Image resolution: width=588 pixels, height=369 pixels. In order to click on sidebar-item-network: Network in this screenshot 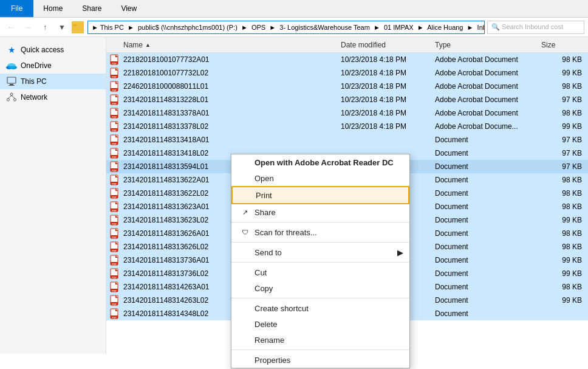, I will do `click(53, 97)`.